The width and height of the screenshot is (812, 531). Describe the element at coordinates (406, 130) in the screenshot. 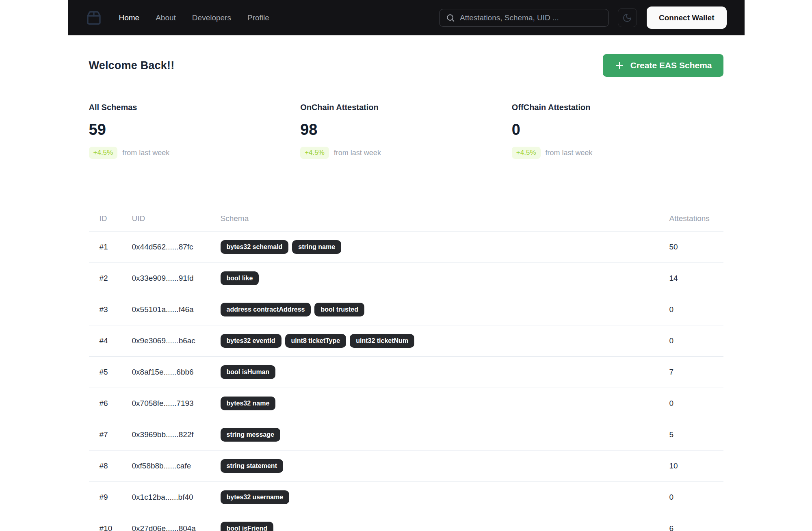

I see `stat-value: 98` at that location.